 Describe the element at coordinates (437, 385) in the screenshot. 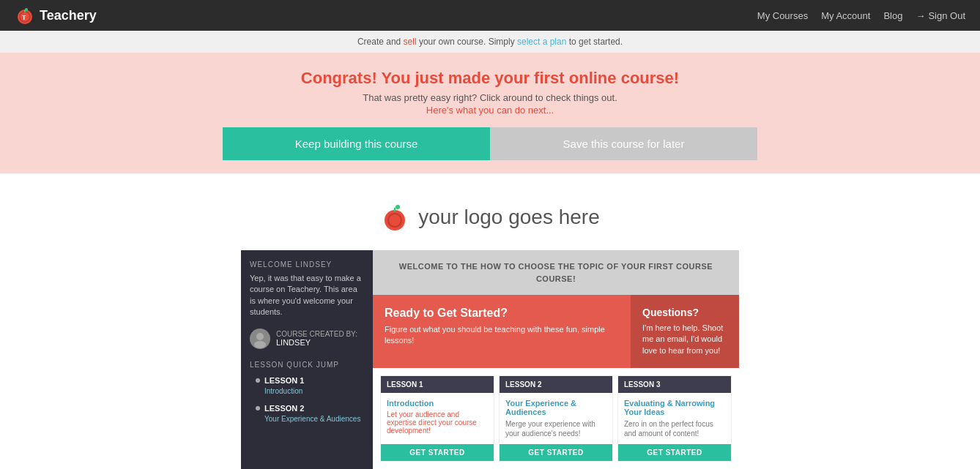

I see `lesson-card-1-header: LESSON 1` at that location.